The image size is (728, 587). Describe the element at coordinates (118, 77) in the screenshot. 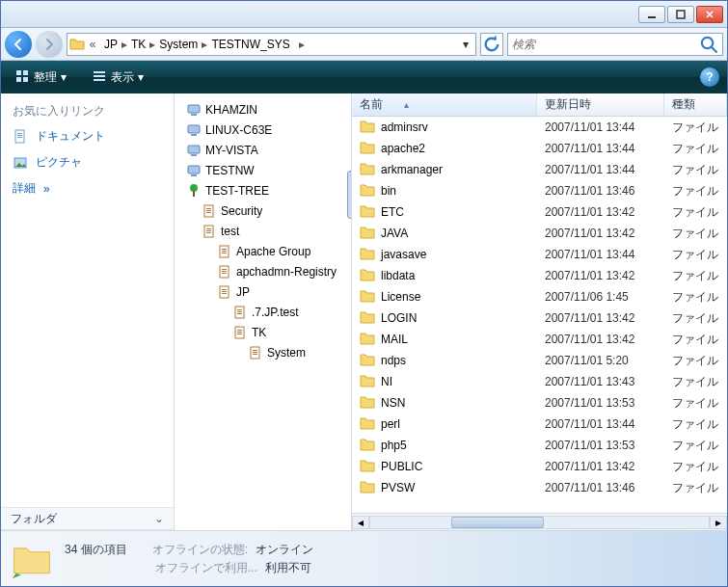

I see `views-button: 表示 ▾` at that location.